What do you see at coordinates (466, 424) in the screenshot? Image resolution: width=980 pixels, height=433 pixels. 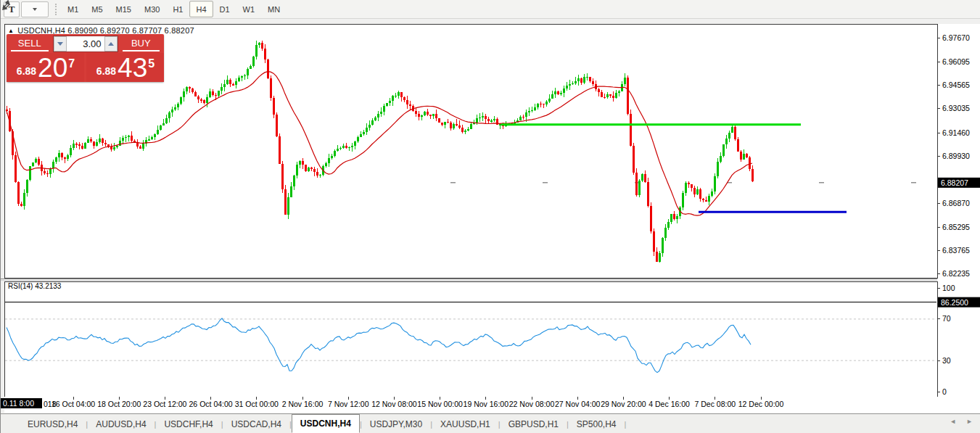 I see `tab-xauusd-h1: XAUUSD,H1` at bounding box center [466, 424].